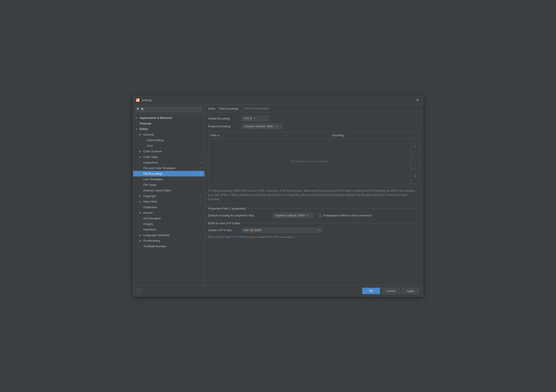  Describe the element at coordinates (169, 146) in the screenshot. I see `sidebar-item-font: Font` at that location.